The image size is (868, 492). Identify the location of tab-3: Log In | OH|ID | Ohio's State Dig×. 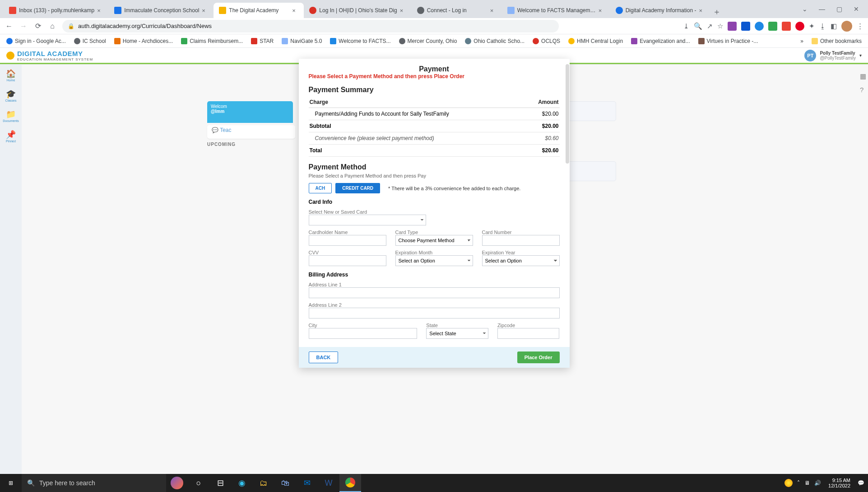
(357, 10).